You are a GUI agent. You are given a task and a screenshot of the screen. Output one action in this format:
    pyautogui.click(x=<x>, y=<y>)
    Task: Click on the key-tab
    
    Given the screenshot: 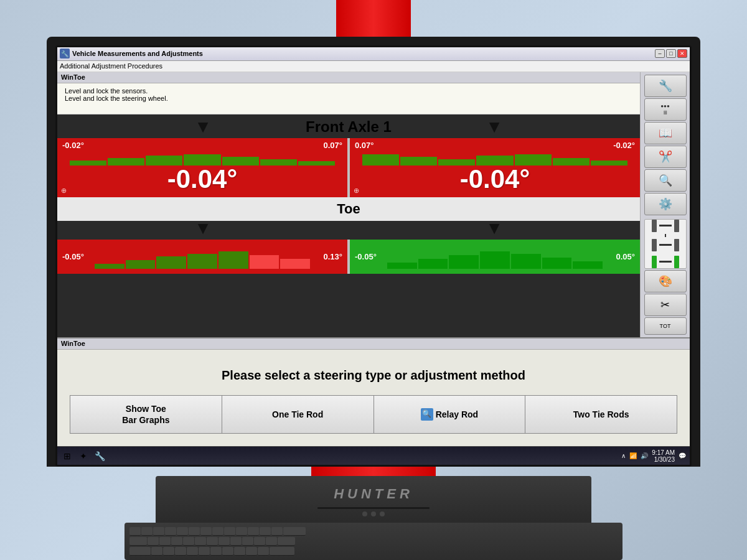 What is the action you would take?
    pyautogui.click(x=138, y=541)
    